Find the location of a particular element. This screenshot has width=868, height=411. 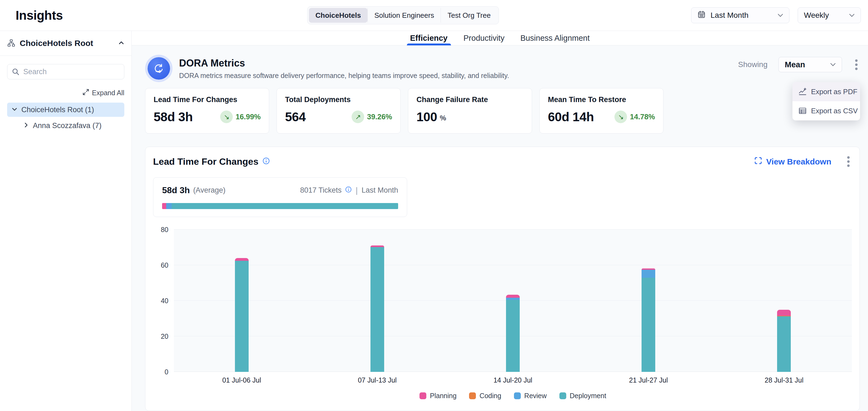

stat-title: Lead Time For Changes is located at coordinates (207, 100).